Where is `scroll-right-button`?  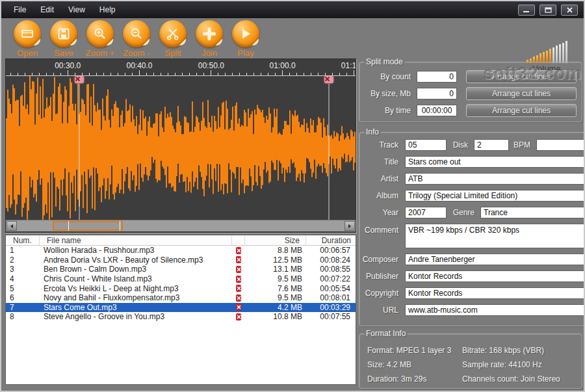
scroll-right-button is located at coordinates (350, 226).